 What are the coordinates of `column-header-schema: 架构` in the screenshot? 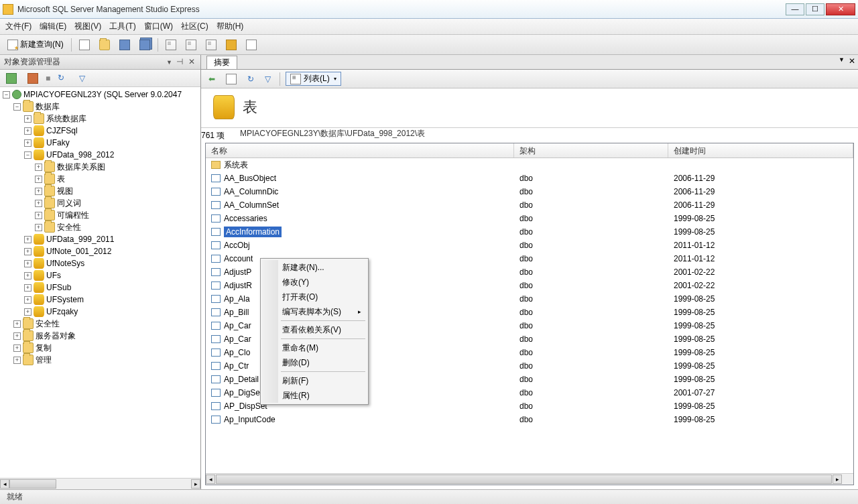 It's located at (591, 150).